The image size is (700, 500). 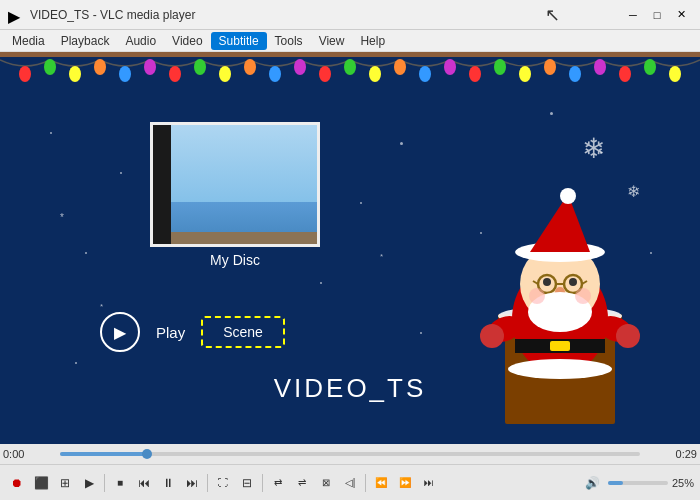 What do you see at coordinates (381, 483) in the screenshot?
I see `skip-back-button: ⏪` at bounding box center [381, 483].